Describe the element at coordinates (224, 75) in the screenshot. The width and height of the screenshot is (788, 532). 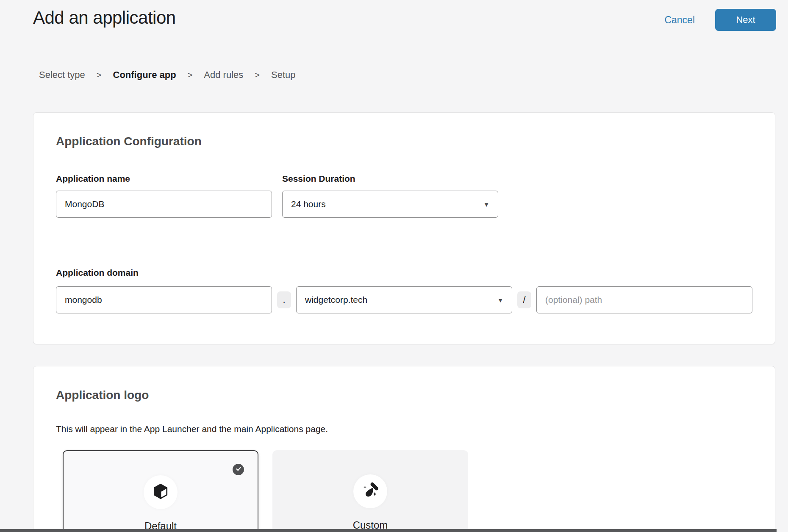
I see `breadcrumb-step-add-rules: Add rules` at that location.